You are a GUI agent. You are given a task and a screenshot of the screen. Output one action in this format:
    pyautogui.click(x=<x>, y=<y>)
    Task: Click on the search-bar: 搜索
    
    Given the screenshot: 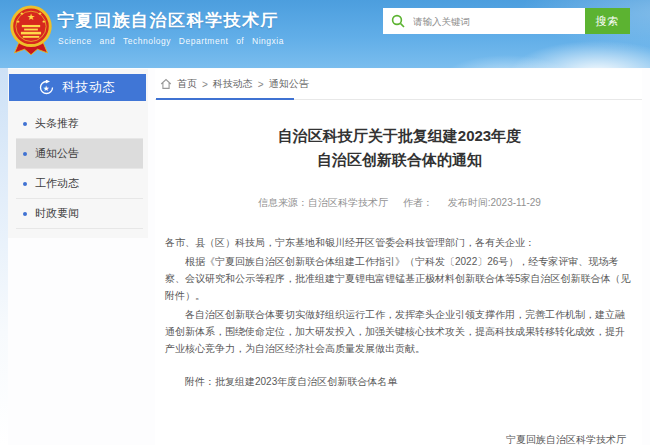 What is the action you would take?
    pyautogui.click(x=506, y=21)
    